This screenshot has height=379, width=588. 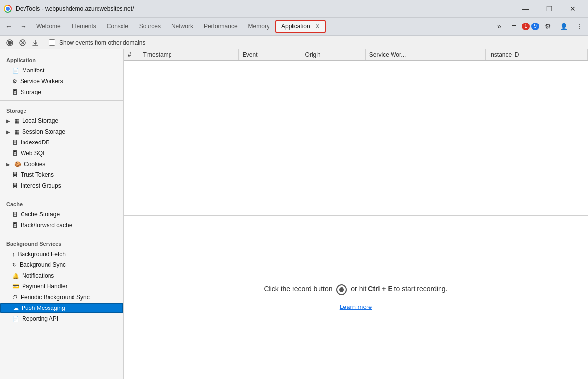 I want to click on record-dot, so click(x=342, y=290).